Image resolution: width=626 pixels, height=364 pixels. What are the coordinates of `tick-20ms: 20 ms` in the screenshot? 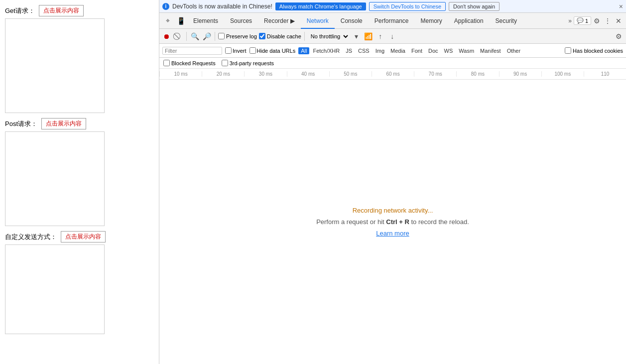 It's located at (223, 74).